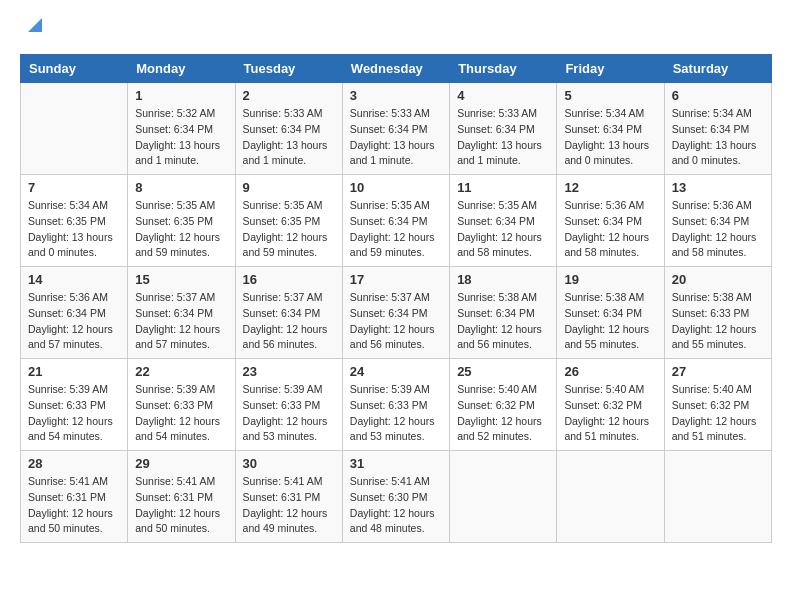 The image size is (792, 612). I want to click on calendar-cell: 27Sunrise: 5:40 AM Sunset: 6:32 PM Dayli…, so click(718, 405).